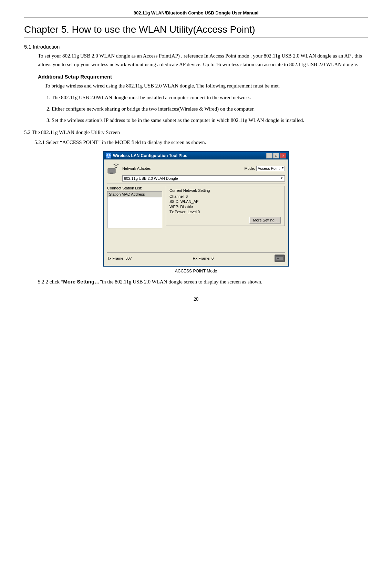 The height and width of the screenshot is (569, 392). What do you see at coordinates (210, 109) in the screenshot?
I see `requirements-list: The 802.11g USB 2.0WLAN dongle must be i…` at bounding box center [210, 109].